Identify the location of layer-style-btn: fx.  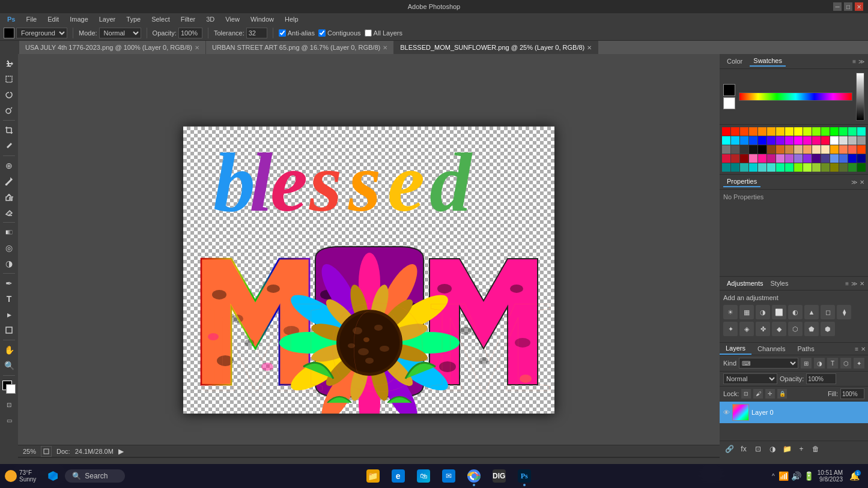
(744, 449).